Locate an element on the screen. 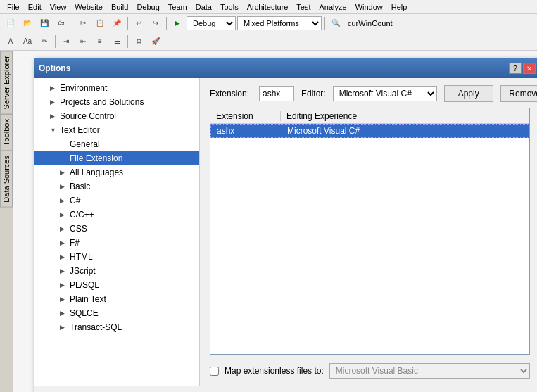 The image size is (537, 392). tree-item-plsql: ▶ PL/SQL is located at coordinates (117, 285).